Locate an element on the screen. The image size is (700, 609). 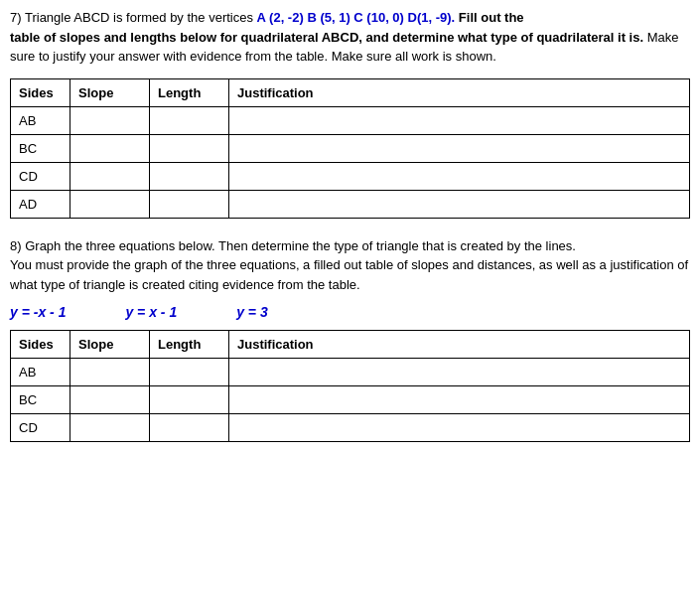
vertex-b: B (5, 1) is located at coordinates (328, 18).